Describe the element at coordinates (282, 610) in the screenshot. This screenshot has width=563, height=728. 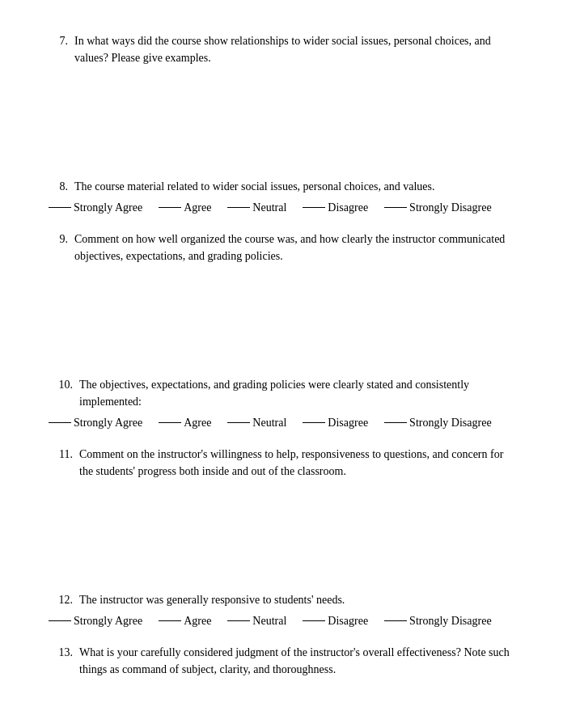
I see `question-12: 12. The instructor was generally respons…` at that location.